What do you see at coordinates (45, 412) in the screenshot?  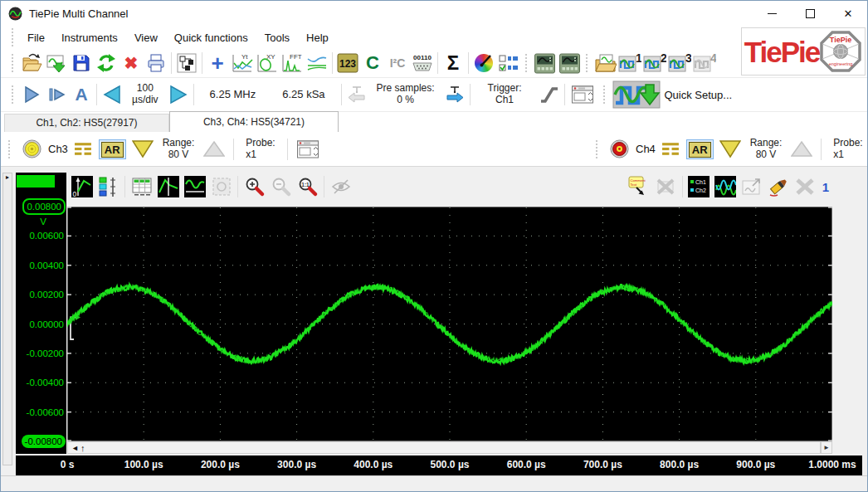 I see `y-axis-label: -0.00600` at bounding box center [45, 412].